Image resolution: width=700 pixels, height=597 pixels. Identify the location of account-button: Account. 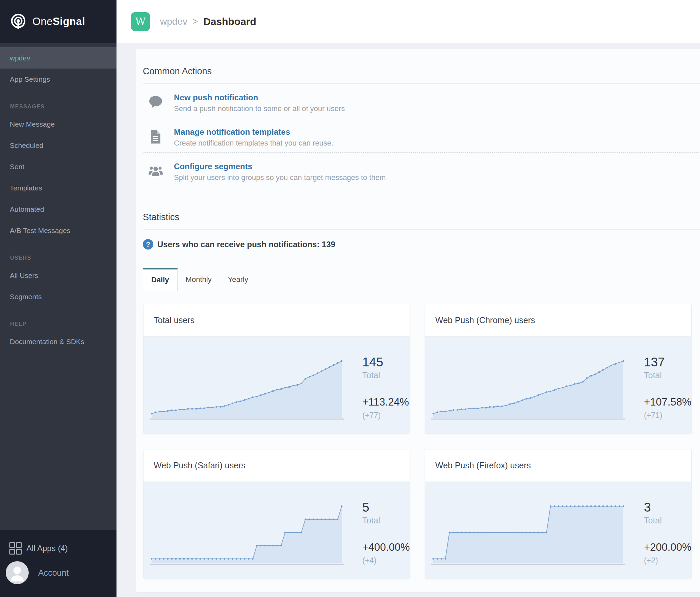
(61, 573).